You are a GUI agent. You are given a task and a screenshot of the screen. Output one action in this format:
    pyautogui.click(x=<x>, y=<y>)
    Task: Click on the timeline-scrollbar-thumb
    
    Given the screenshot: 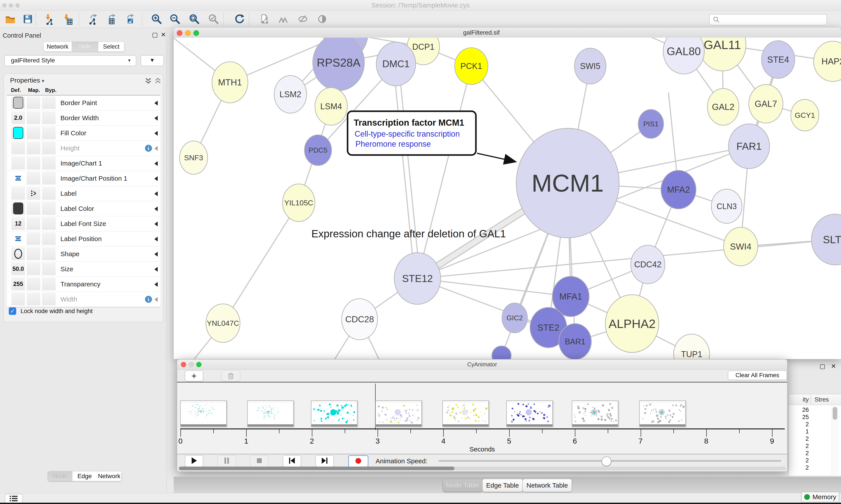 What is the action you would take?
    pyautogui.click(x=317, y=469)
    